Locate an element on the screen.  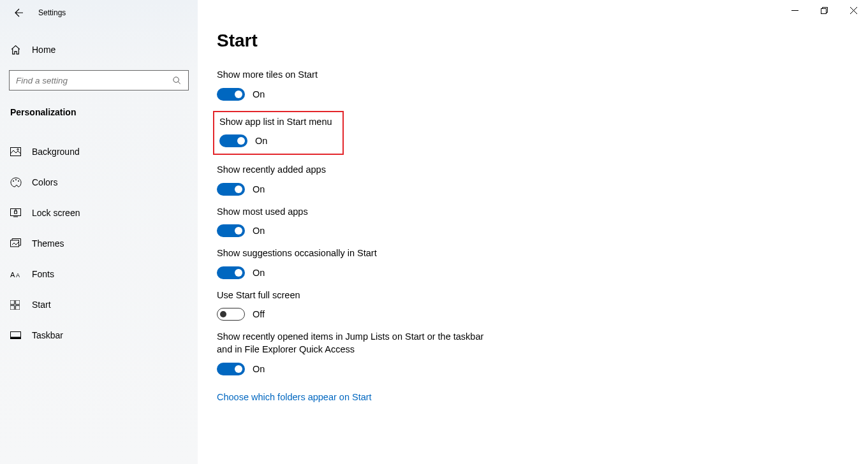
toggle-suggestions is located at coordinates (231, 273).